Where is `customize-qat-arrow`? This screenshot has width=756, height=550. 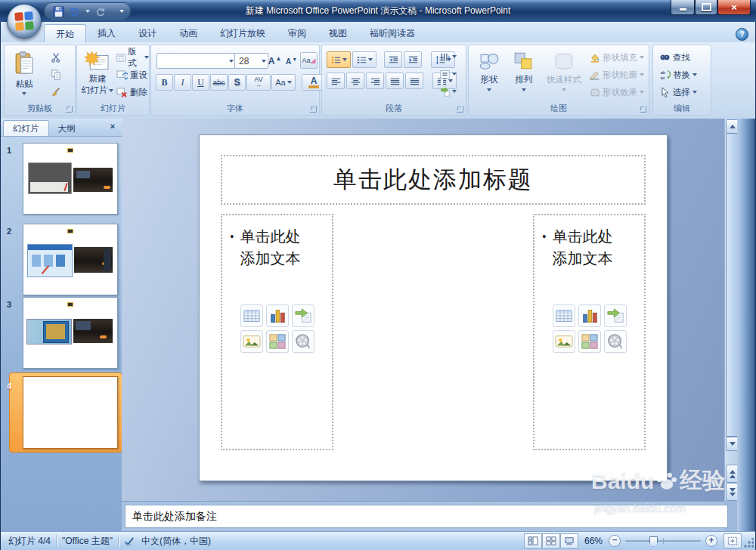 customize-qat-arrow is located at coordinates (122, 11).